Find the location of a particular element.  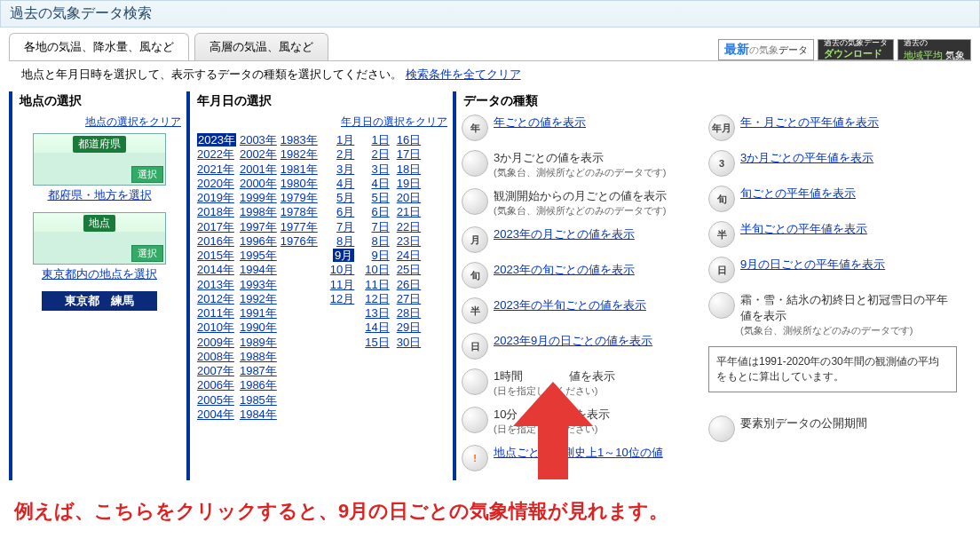

year-link: 1999年 is located at coordinates (258, 198).